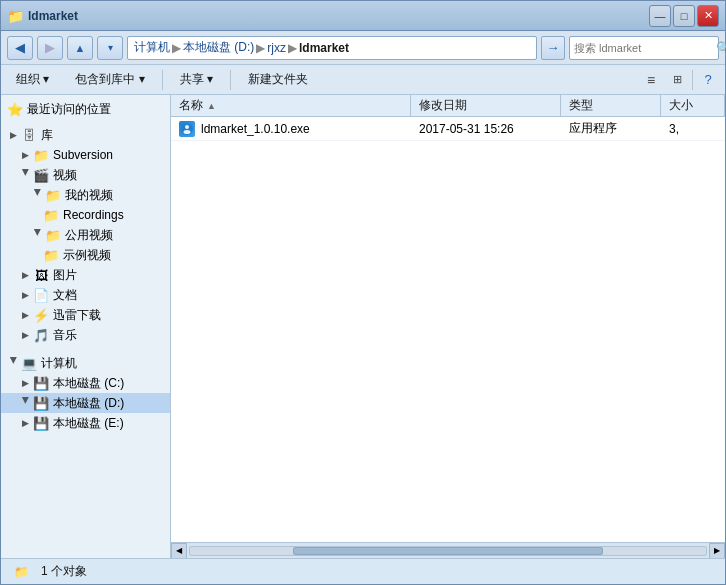 Image resolution: width=726 pixels, height=585 pixels. Describe the element at coordinates (363, 48) in the screenshot. I see `address-bar: ◀ ▶ ▲ ▾ 计算机 ▶ 本地磁盘 (D:) ▶ rjxz ▶ ldmarke…` at that location.